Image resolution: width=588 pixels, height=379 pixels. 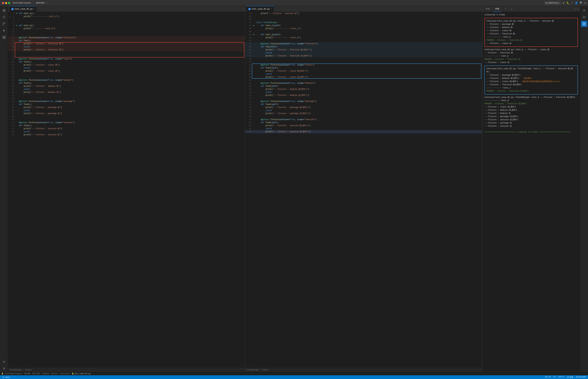 I want to click on sidebar-icon-settings, so click(x=4, y=362).